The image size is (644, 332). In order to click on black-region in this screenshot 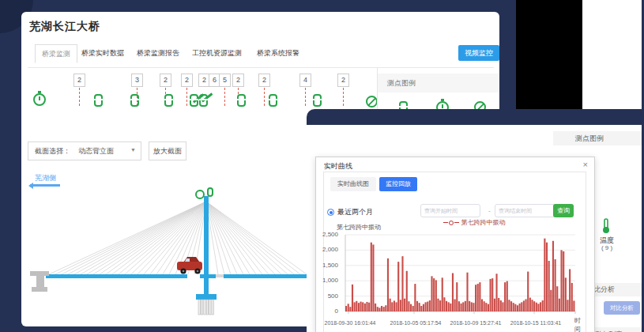, I will do `click(549, 55)`.